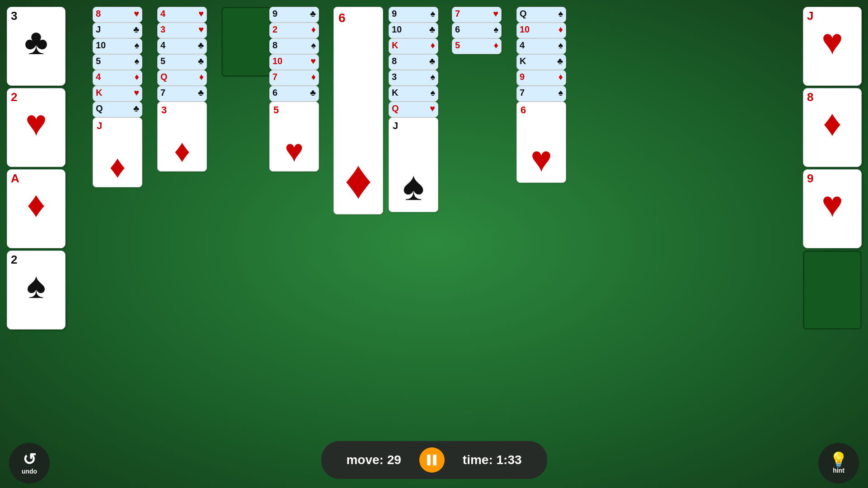 The width and height of the screenshot is (868, 488). I want to click on column-1: 8♥ J♣ 10♠ 5♠ 4♦ K♥ Q♣ J ♦, so click(117, 72).